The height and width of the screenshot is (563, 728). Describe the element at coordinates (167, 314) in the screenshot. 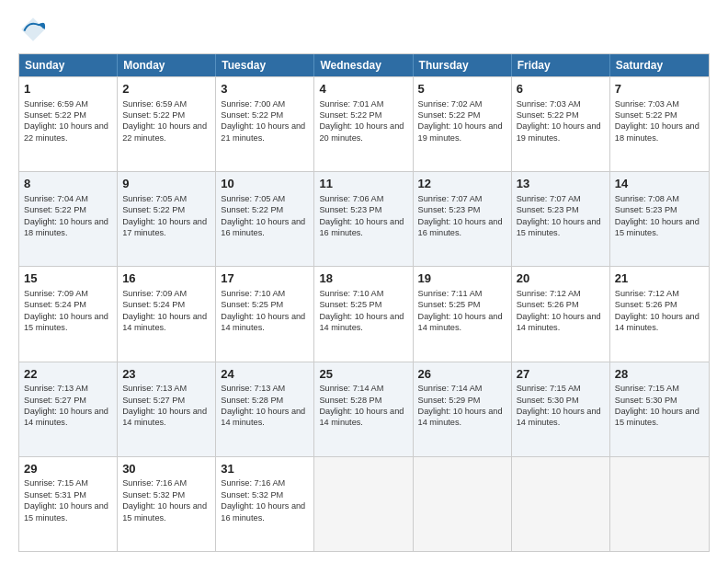

I see `day-cell-16: 16Sunrise: 7:09 AMSunset: 5:24 PMDayligh…` at that location.